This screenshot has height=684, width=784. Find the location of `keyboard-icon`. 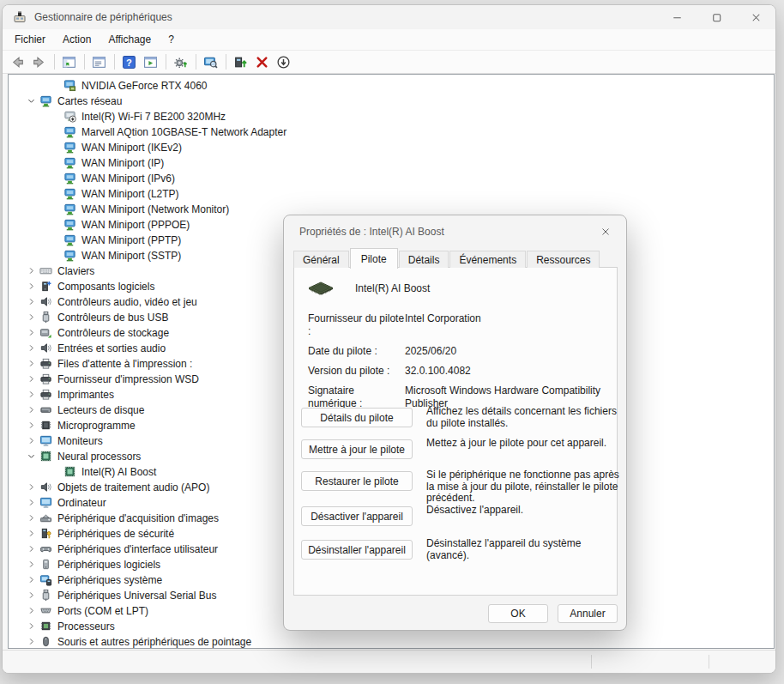

keyboard-icon is located at coordinates (46, 271).